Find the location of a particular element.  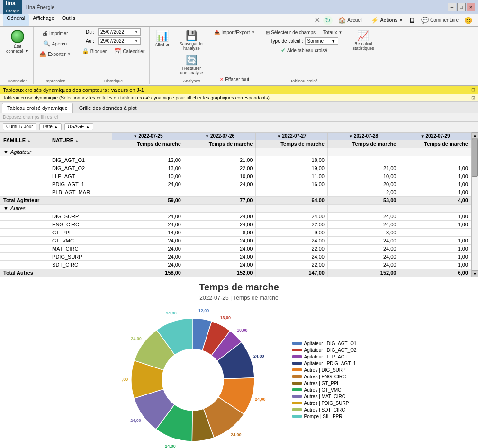

toolbar-analyses-group: 💾 Sauvegarderl'analyse 🔄 Restaurerune an… is located at coordinates (192, 56).